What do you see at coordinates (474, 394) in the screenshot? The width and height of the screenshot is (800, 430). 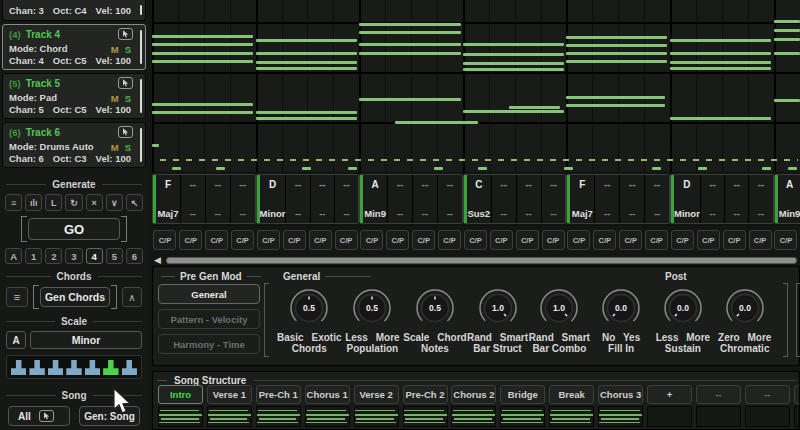 I see `song-section-chorus-2: Chorus 2` at bounding box center [474, 394].